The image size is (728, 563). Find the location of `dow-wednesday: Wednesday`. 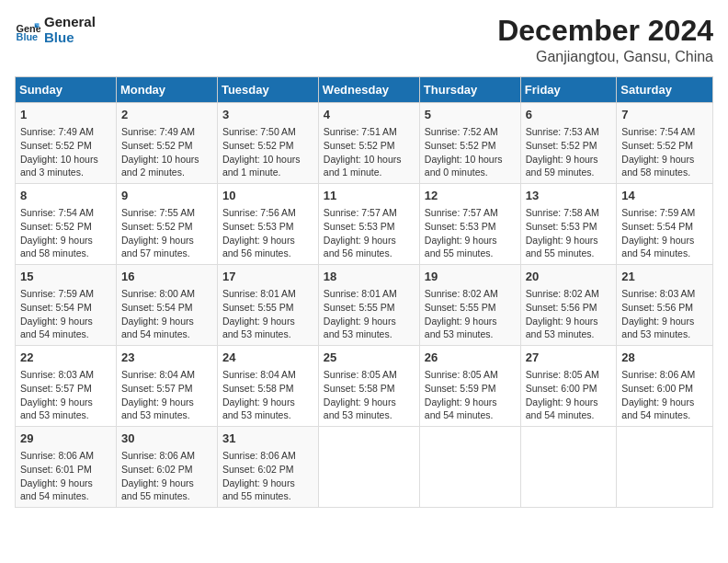

dow-wednesday: Wednesday is located at coordinates (369, 90).